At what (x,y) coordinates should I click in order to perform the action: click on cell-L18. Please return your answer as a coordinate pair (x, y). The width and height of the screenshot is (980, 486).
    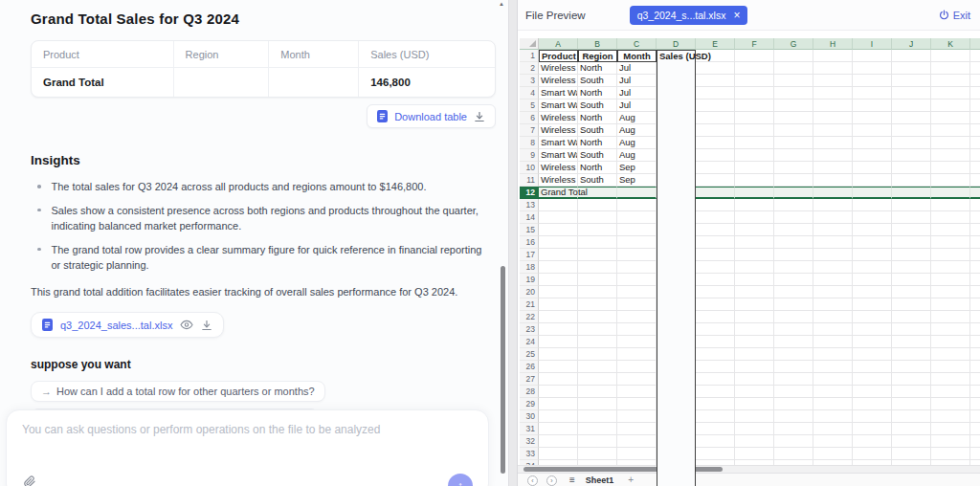
    Looking at the image, I should click on (975, 268).